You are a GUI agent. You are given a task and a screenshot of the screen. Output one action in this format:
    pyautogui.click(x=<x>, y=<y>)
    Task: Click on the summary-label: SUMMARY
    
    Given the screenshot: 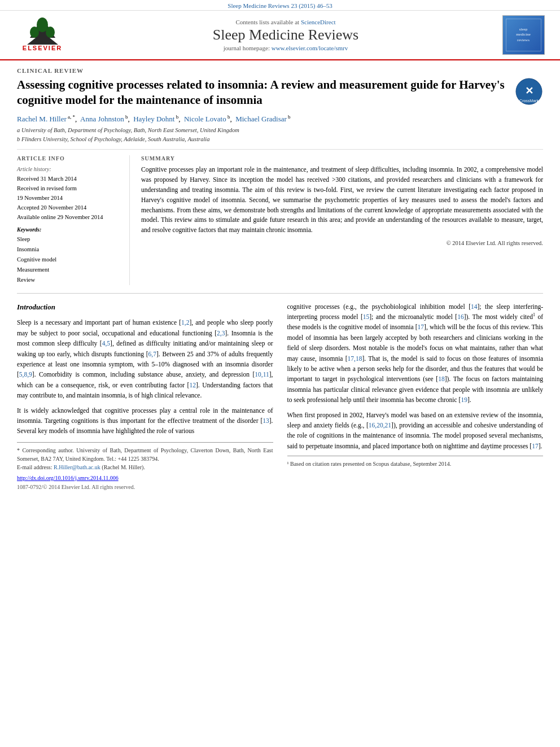 What is the action you would take?
    pyautogui.click(x=342, y=158)
    